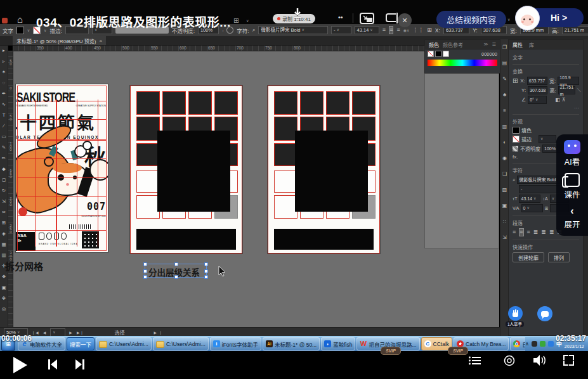 The image size is (588, 379). What do you see at coordinates (341, 30) in the screenshot?
I see `font-style-dropdown: -∨` at bounding box center [341, 30].